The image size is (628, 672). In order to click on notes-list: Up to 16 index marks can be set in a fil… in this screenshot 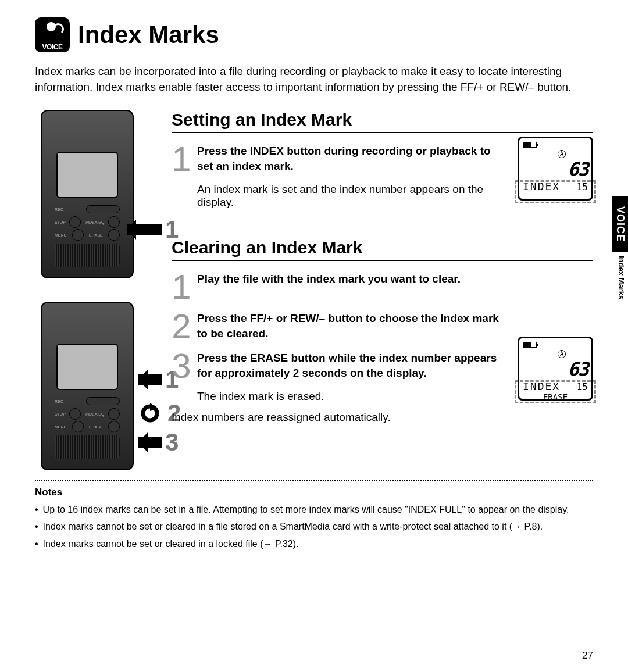, I will do `click(314, 527)`.